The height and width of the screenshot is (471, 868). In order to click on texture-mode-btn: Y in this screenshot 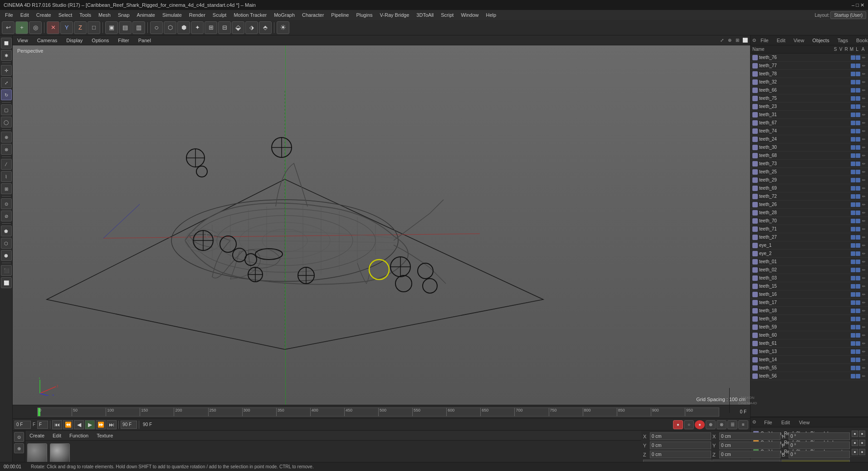, I will do `click(67, 28)`.